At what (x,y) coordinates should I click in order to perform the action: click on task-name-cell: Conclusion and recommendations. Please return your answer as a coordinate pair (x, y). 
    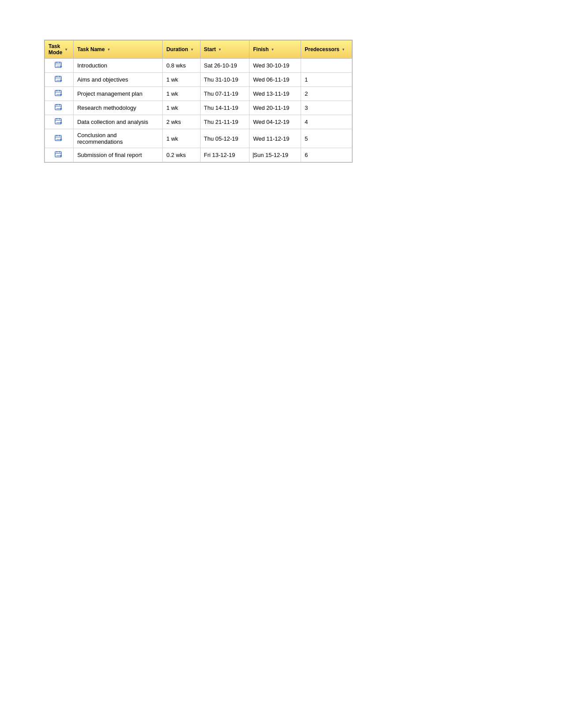
    Looking at the image, I should click on (118, 138).